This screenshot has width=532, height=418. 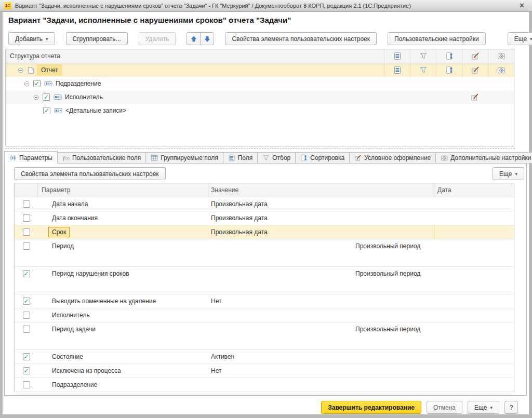 What do you see at coordinates (97, 38) in the screenshot?
I see `group-button: Сгруппировать...` at bounding box center [97, 38].